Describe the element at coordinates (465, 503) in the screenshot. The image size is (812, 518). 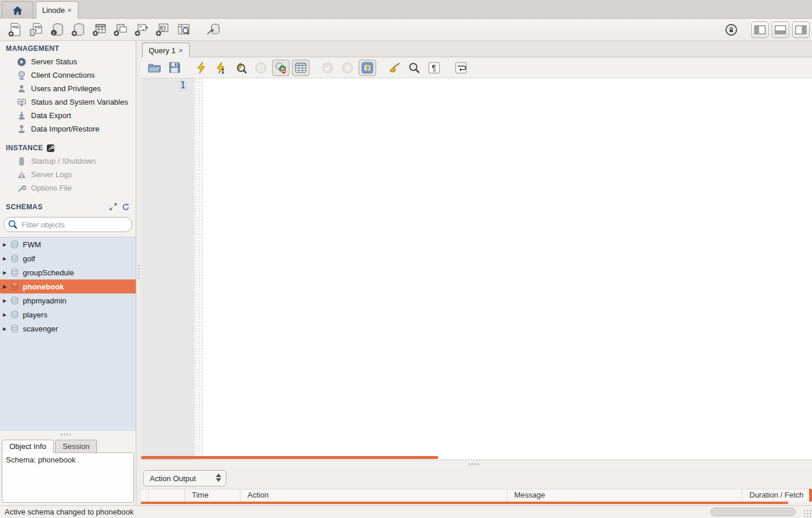
I see `output-horizontal-scrollbar` at that location.